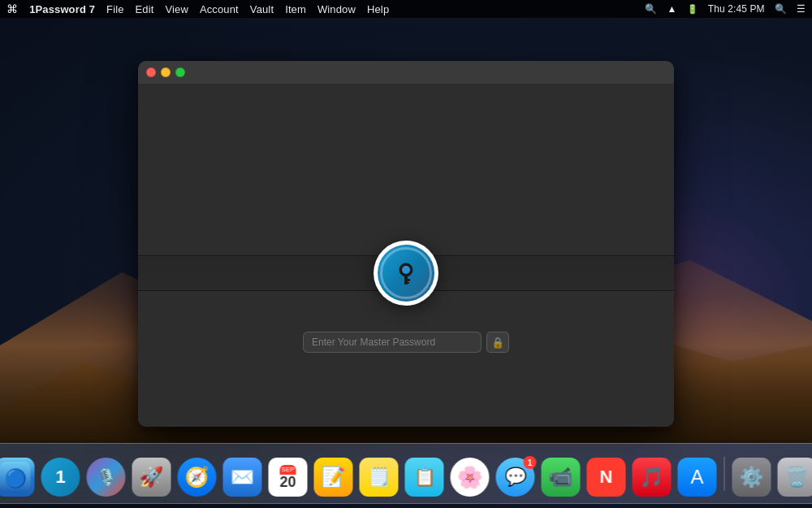 The height and width of the screenshot is (508, 812). What do you see at coordinates (106, 477) in the screenshot?
I see `siri-icon: 🎙️` at bounding box center [106, 477].